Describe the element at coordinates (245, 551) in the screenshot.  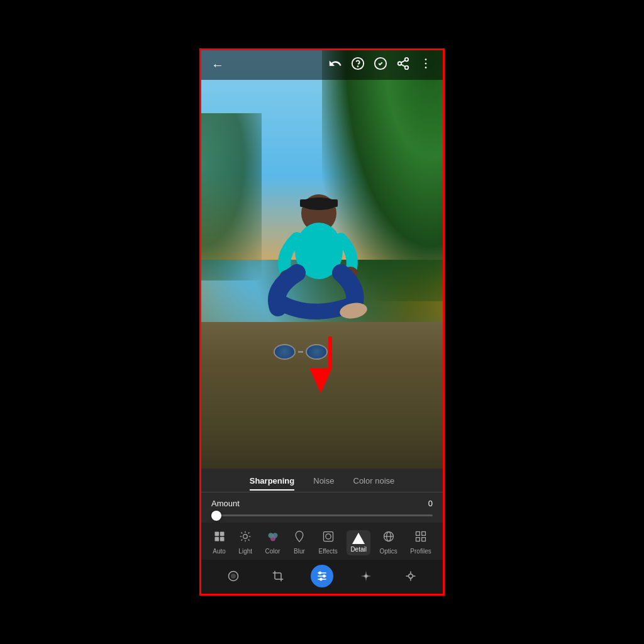
I see `tool-light-label: Light` at that location.